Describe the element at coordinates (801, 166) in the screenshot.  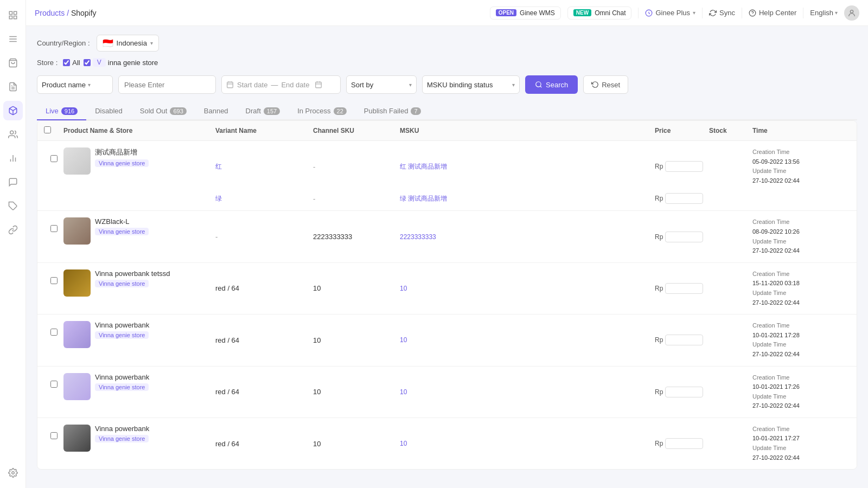
I see `time-cell: Creation Time 05-09-2022 13:56 Update Ti…` at that location.